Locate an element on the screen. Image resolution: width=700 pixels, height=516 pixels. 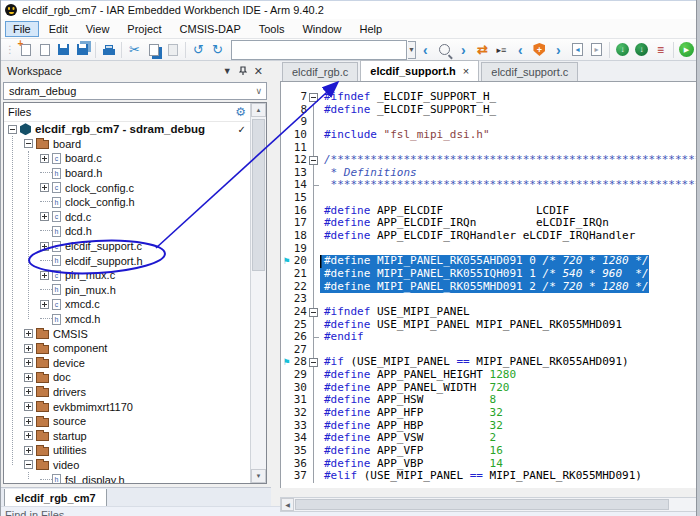
cut-button: ✂ is located at coordinates (134, 50).